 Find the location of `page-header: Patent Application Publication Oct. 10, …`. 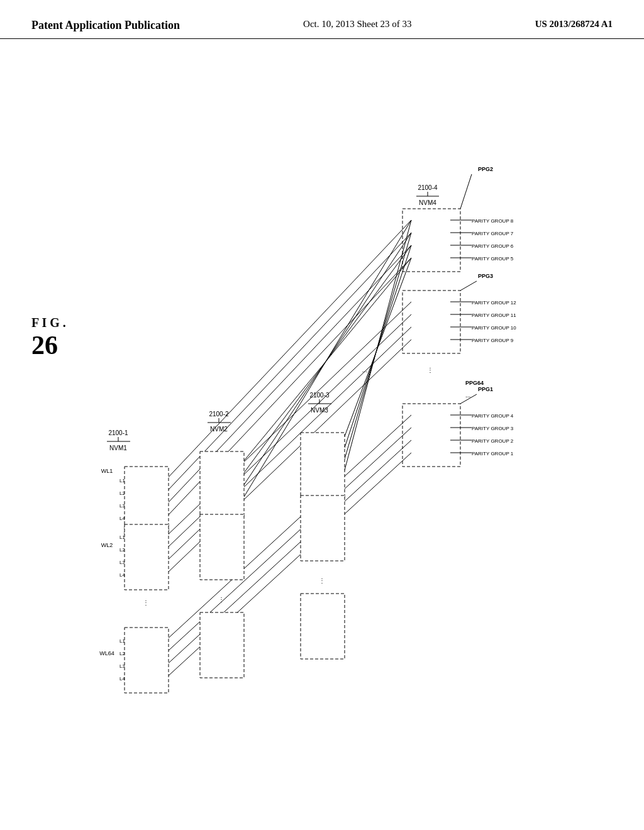

page-header: Patent Application Publication Oct. 10, … is located at coordinates (322, 19).